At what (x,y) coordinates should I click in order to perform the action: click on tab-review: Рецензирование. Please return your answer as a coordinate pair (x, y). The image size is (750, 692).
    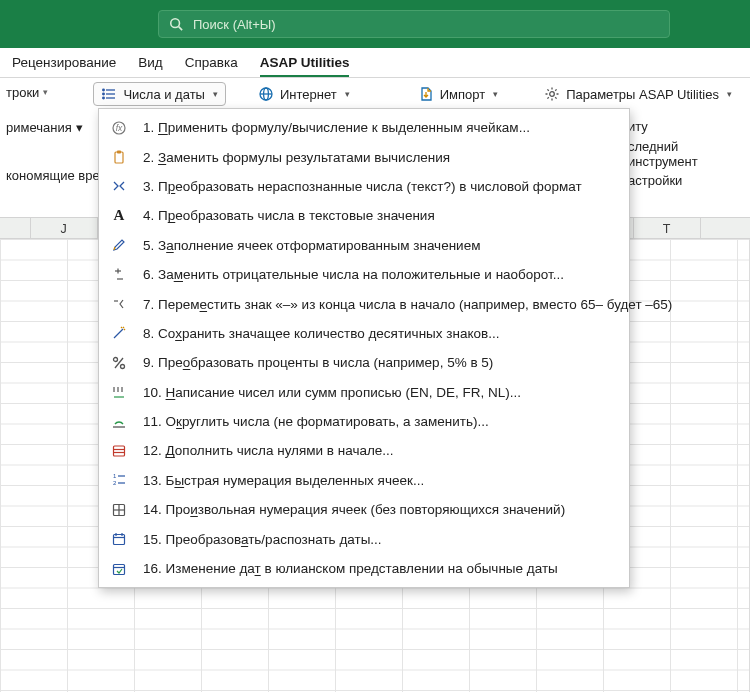
    Looking at the image, I should click on (64, 62).